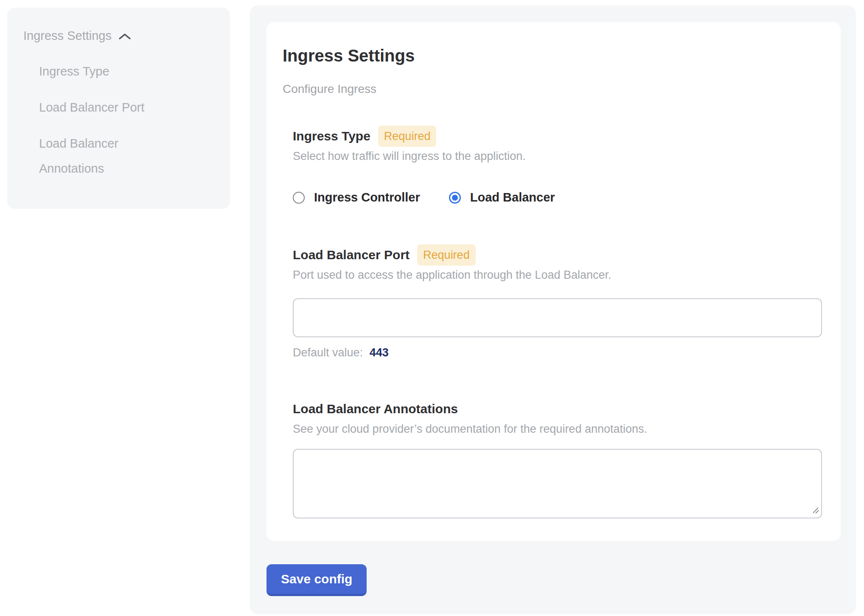  Describe the element at coordinates (558, 136) in the screenshot. I see `section-heading-row: Ingress Type Required` at that location.